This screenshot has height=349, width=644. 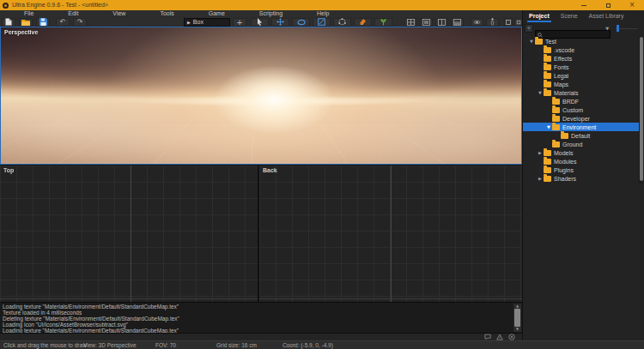 What do you see at coordinates (576, 118) in the screenshot?
I see `tree-item-label: Developer` at bounding box center [576, 118].